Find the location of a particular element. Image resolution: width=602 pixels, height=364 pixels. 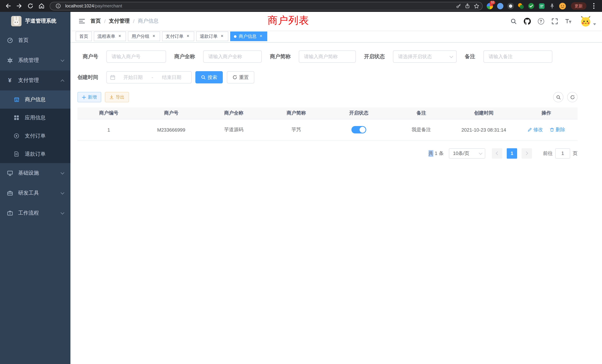

short-name-input is located at coordinates (327, 56).